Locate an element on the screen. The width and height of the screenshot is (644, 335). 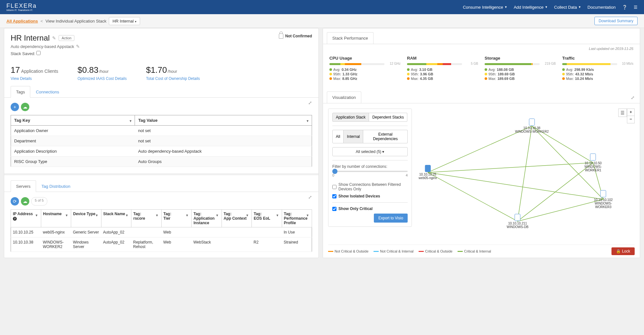
table-row: RISC Group TypeAuto Groups is located at coordinates (162, 162).